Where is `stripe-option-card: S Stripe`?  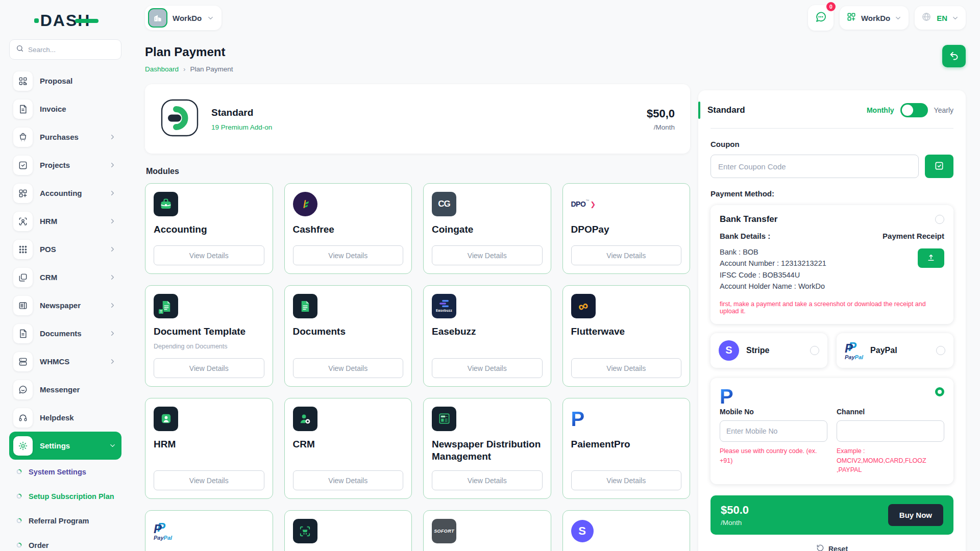
stripe-option-card: S Stripe is located at coordinates (769, 350).